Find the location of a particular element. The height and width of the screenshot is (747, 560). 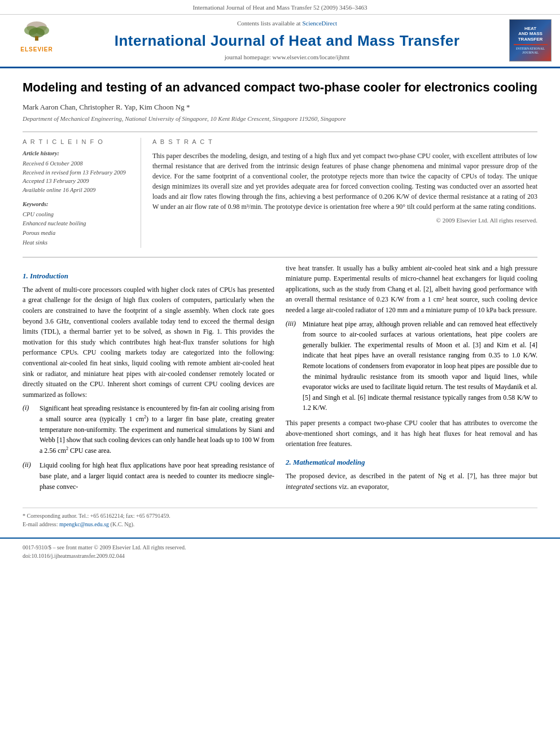

roman-label-iii: (iii) is located at coordinates (292, 366).